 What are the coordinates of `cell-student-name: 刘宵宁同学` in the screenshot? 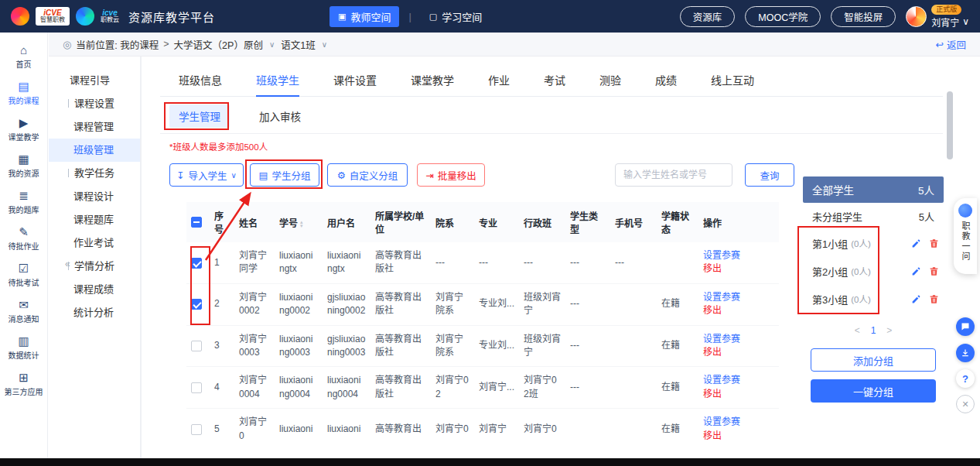 It's located at (254, 263).